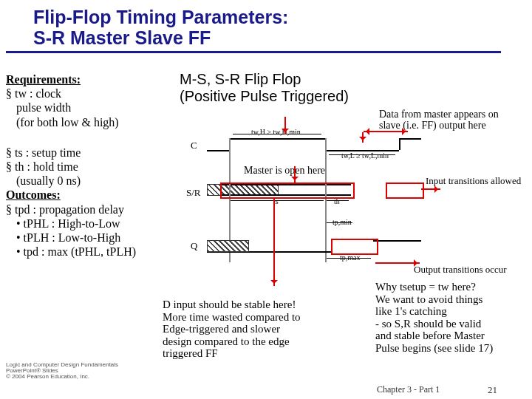 This screenshot has height=399, width=532. Describe the element at coordinates (355, 247) in the screenshot. I see `red-box-output` at that location.